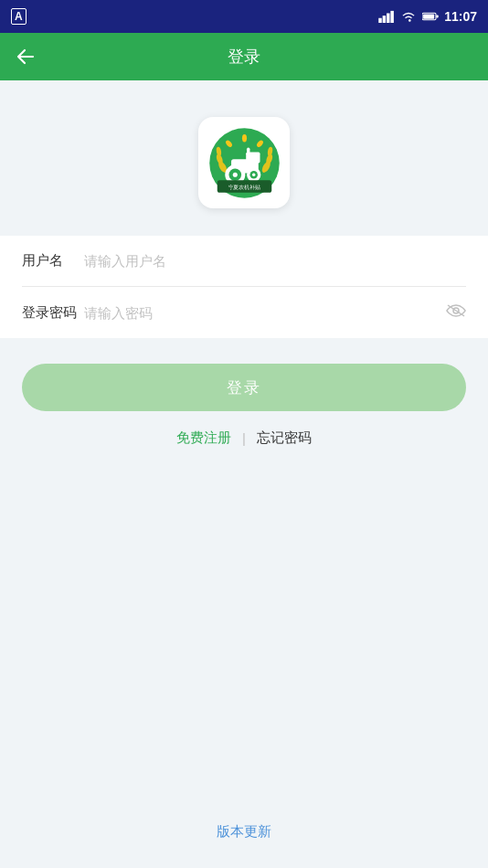  What do you see at coordinates (244, 57) in the screenshot?
I see `top-nav: 登录` at bounding box center [244, 57].